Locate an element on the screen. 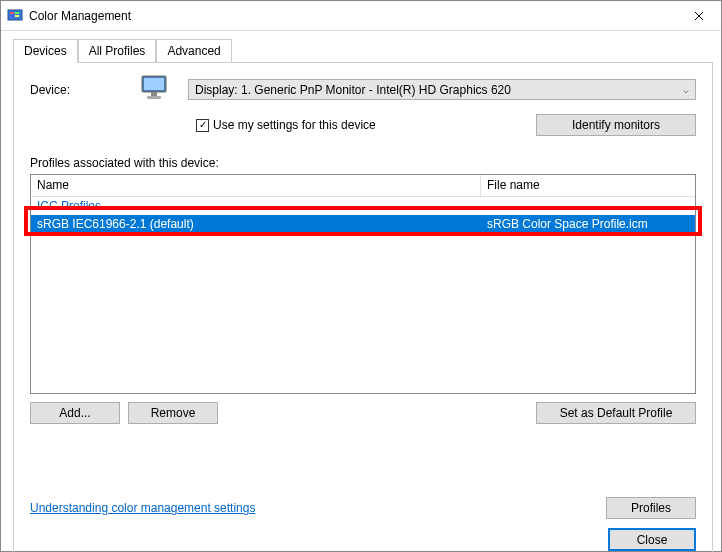 Image resolution: width=722 pixels, height=552 pixels. tab-advanced: Advanced is located at coordinates (194, 51).